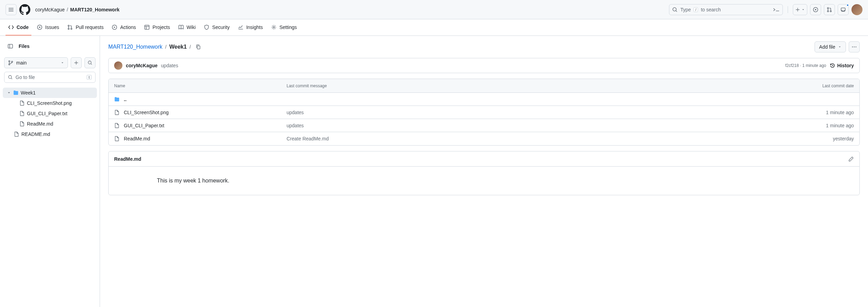 The height and width of the screenshot is (307, 868). I want to click on table-row: GUI_CLI_Paper.txt updates 1 minute ago, so click(484, 126).